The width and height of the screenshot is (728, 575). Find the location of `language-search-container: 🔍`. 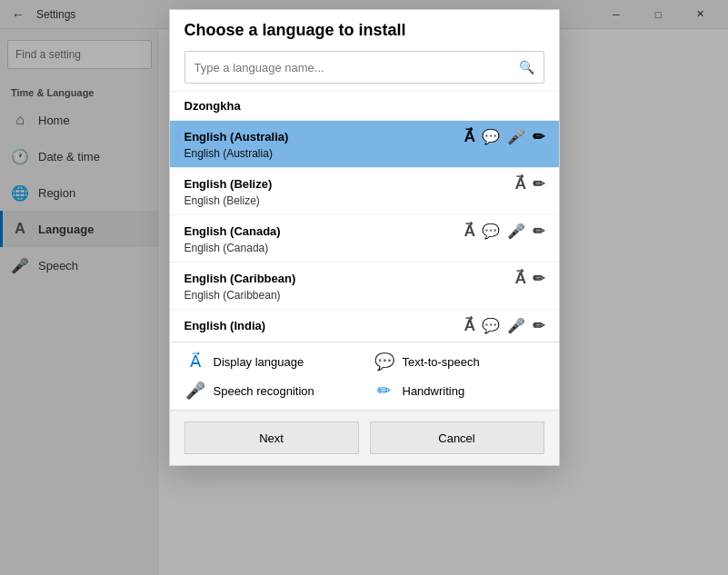

language-search-container: 🔍 is located at coordinates (364, 67).